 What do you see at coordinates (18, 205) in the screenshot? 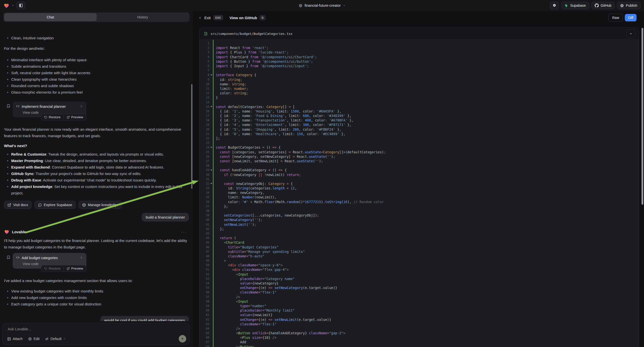
I see `chip-visit-docs: Visit docs` at bounding box center [18, 205].